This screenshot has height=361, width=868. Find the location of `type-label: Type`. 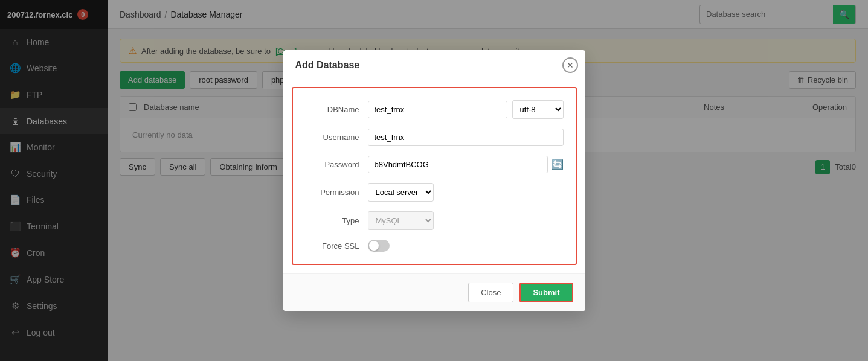

type-label: Type is located at coordinates (332, 221).